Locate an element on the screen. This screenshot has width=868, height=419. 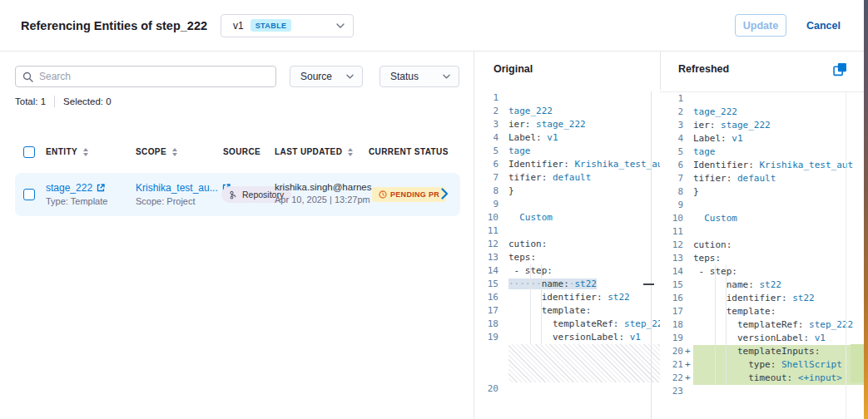
last-updated-cell: krishika.singh@harnes... Apr 10, 2025 | … is located at coordinates (327, 193).